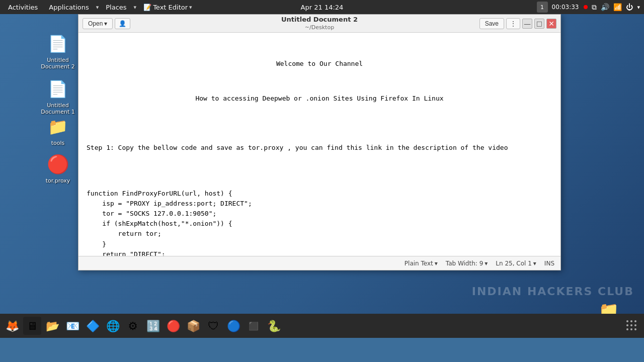 The height and width of the screenshot is (362, 644). I want to click on power-icon: ⏻, so click(629, 7).